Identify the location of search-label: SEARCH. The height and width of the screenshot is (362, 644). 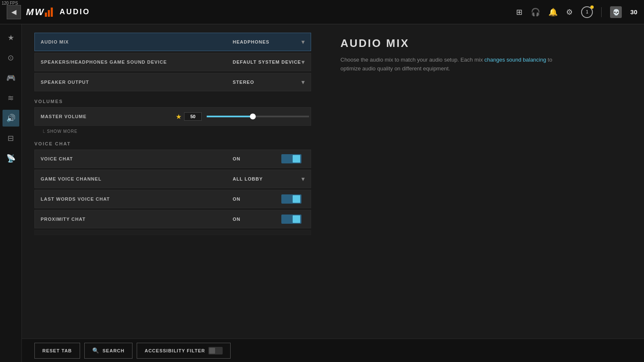
(114, 351).